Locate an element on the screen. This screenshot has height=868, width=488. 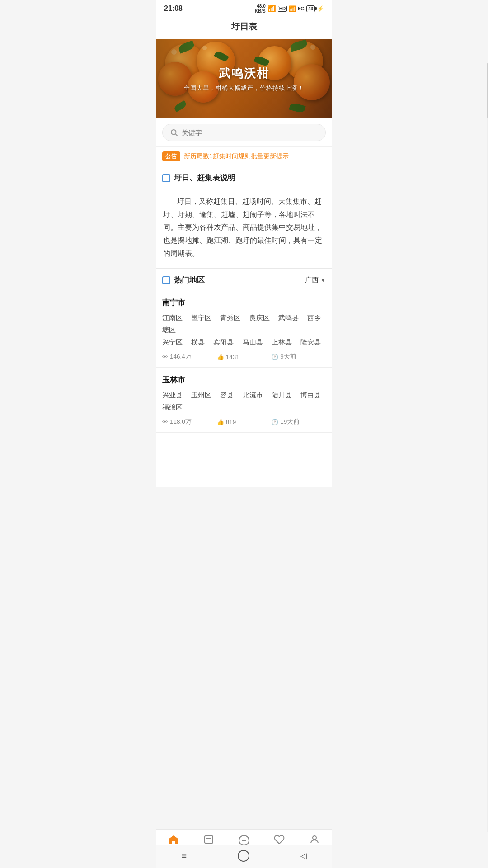
district-item: 江南区 is located at coordinates (173, 317).